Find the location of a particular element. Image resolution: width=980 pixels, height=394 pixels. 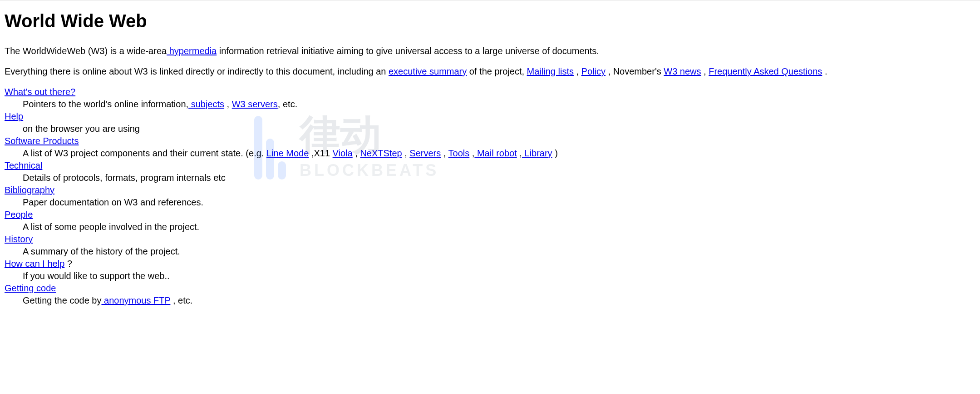

sw-d2: ,X11 is located at coordinates (320, 153).